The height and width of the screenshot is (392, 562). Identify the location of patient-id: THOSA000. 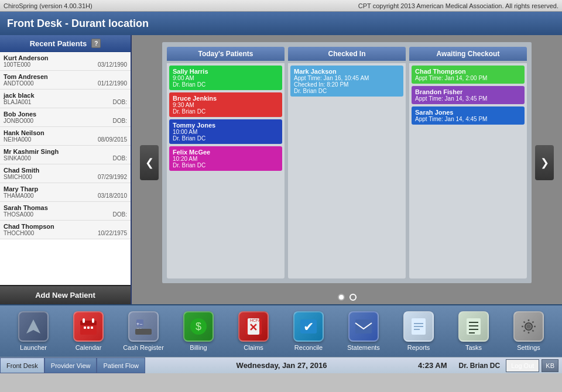
(19, 214).